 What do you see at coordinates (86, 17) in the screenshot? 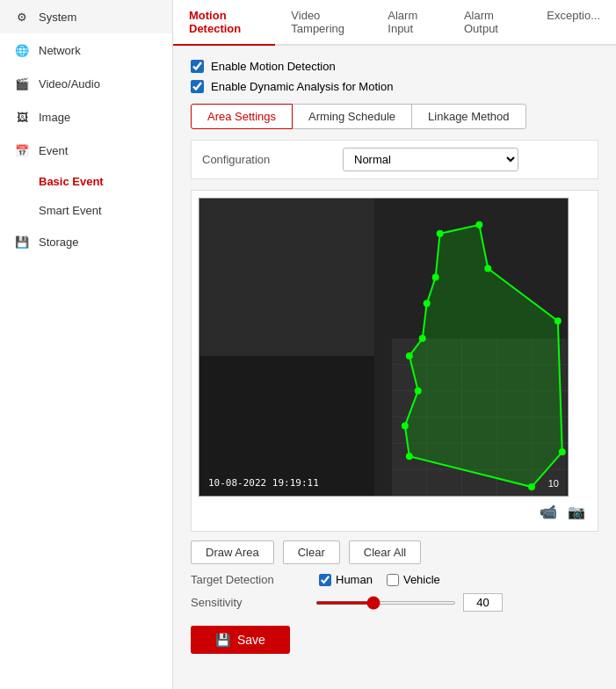
I see `sidebar-item-system: ⚙ System` at bounding box center [86, 17].